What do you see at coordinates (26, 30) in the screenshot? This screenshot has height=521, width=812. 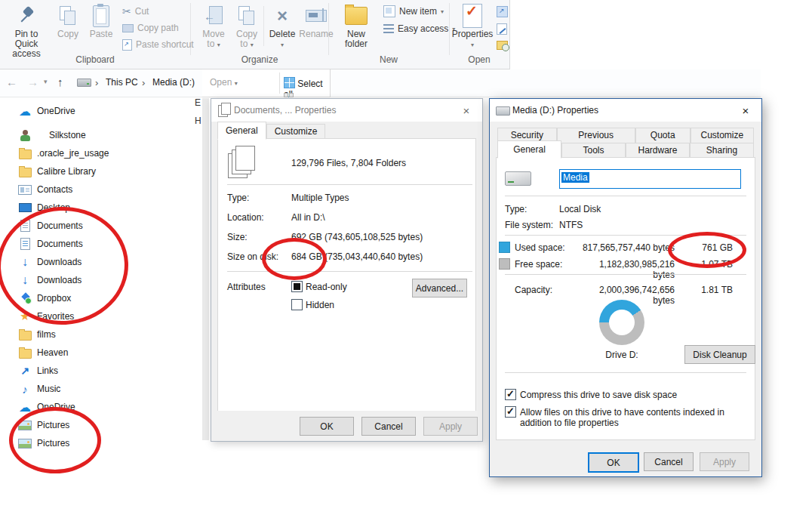 I see `pin-to-quick-access-button: Pin to Quick access` at bounding box center [26, 30].